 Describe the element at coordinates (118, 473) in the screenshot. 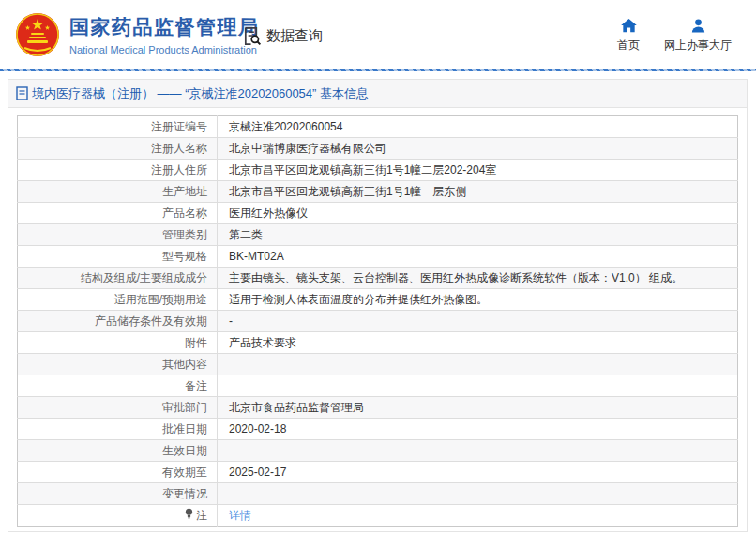

I see `row-label: 有效期至` at that location.